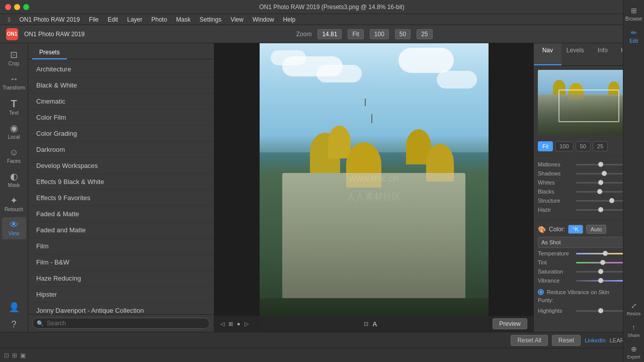 The height and width of the screenshot is (362, 644). I want to click on list-item: Color Film, so click(121, 118).